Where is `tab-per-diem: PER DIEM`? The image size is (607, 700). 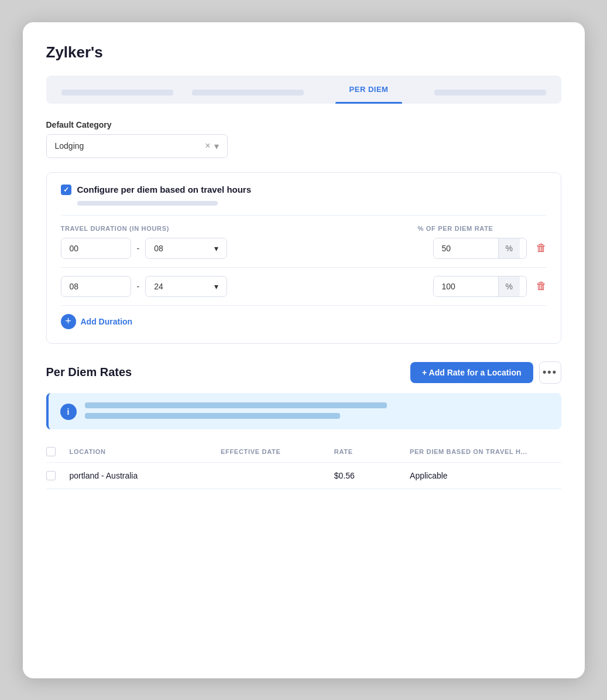
tab-per-diem: PER DIEM is located at coordinates (369, 90).